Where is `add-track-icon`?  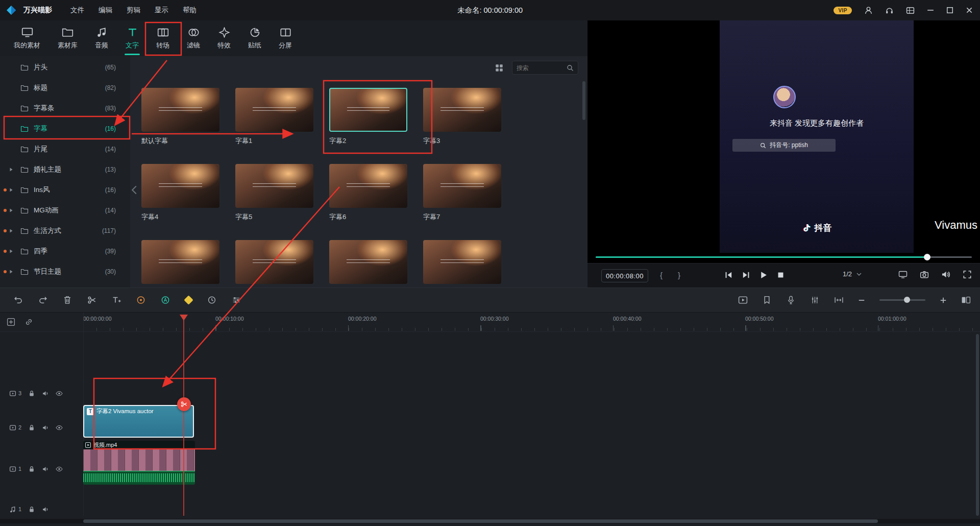 add-track-icon is located at coordinates (11, 322).